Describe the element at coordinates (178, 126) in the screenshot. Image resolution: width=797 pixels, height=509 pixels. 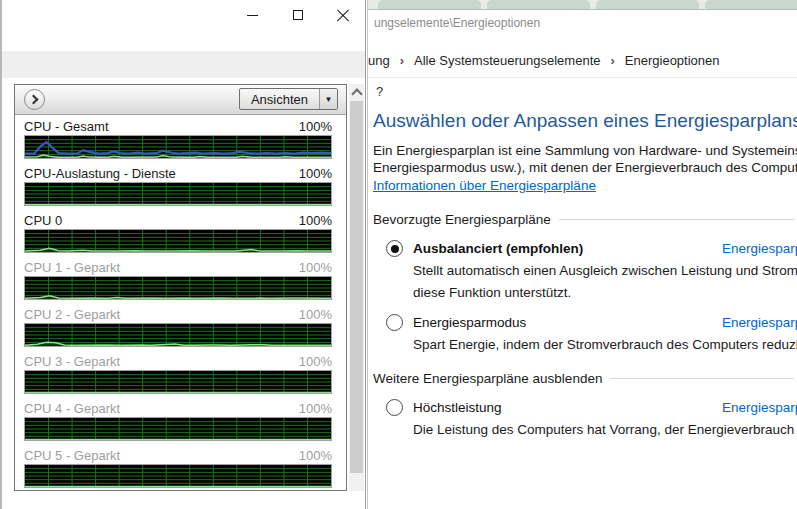
I see `cpu-row-header: CPU - Gesamt100%` at that location.